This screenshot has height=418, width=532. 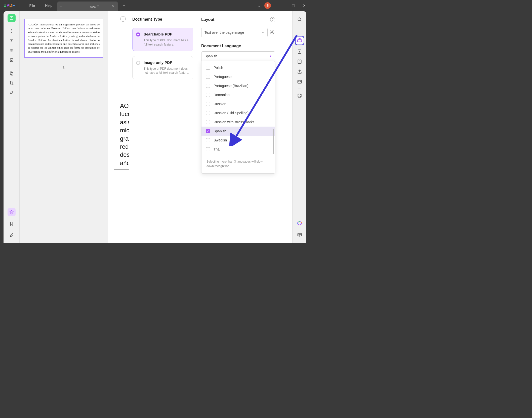 What do you see at coordinates (238, 77) in the screenshot?
I see `lang-option-portuguese: Portuguese` at bounding box center [238, 77].